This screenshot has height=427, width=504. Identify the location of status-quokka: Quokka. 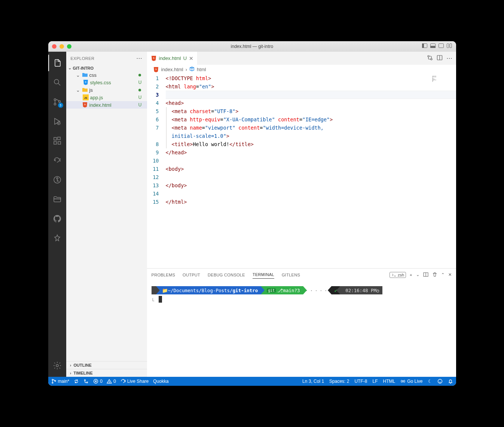
(161, 381).